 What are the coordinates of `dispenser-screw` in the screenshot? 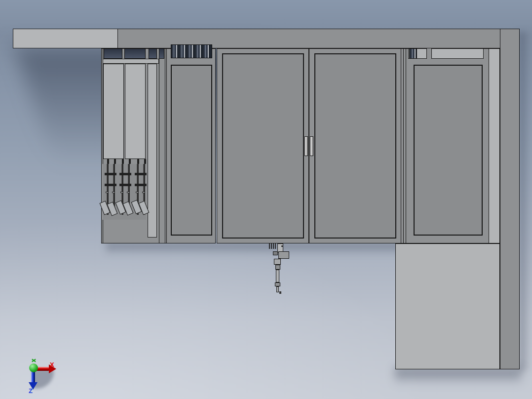 It's located at (282, 246).